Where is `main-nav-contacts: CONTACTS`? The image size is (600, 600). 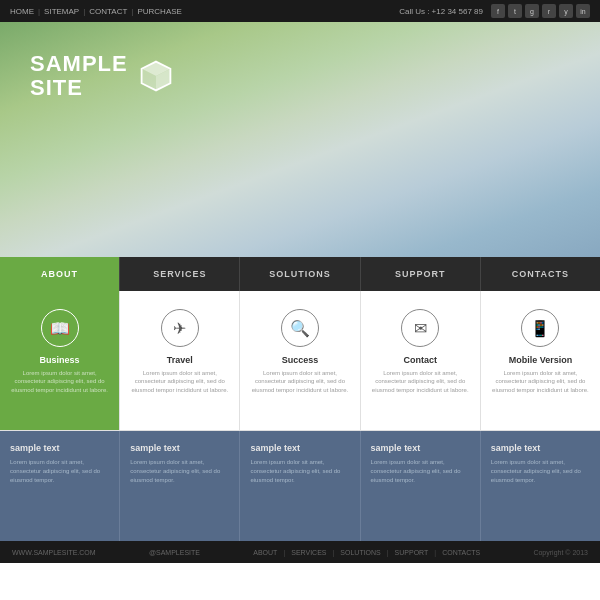
main-nav-contacts: CONTACTS is located at coordinates (540, 274).